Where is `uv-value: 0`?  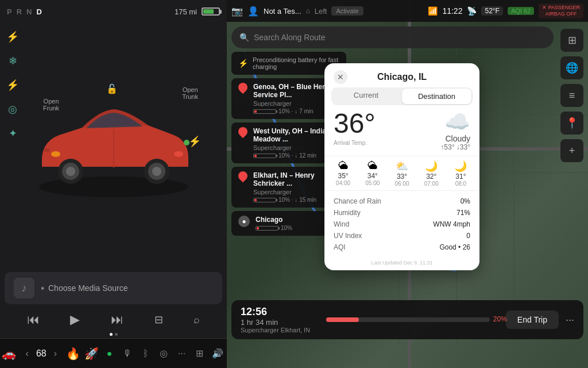
uv-value: 0 is located at coordinates (469, 236).